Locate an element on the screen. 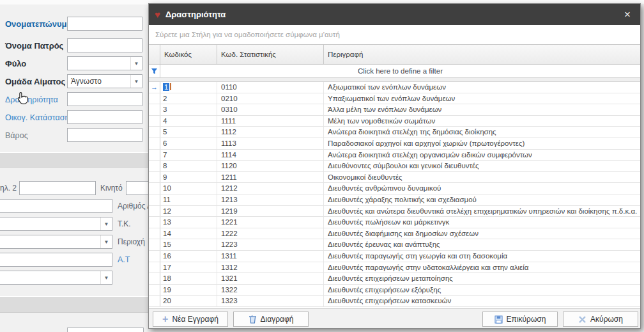 This screenshot has width=644, height=332. cell-stat-code: 1120 is located at coordinates (271, 166).